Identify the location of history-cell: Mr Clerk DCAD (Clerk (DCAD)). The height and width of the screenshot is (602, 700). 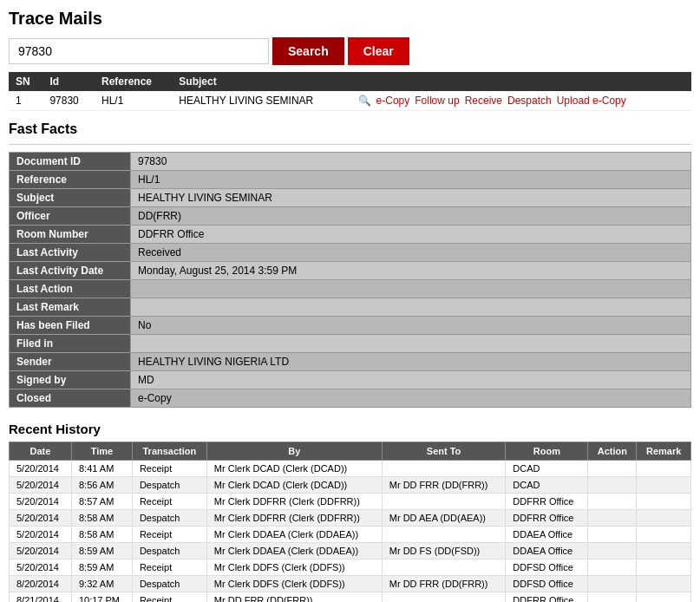
(294, 468).